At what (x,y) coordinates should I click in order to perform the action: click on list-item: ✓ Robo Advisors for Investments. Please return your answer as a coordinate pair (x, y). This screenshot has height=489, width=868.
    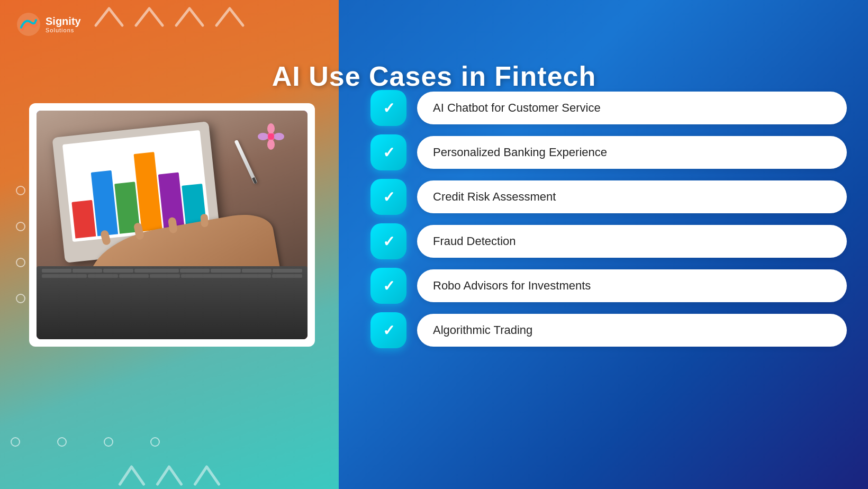
    Looking at the image, I should click on (609, 286).